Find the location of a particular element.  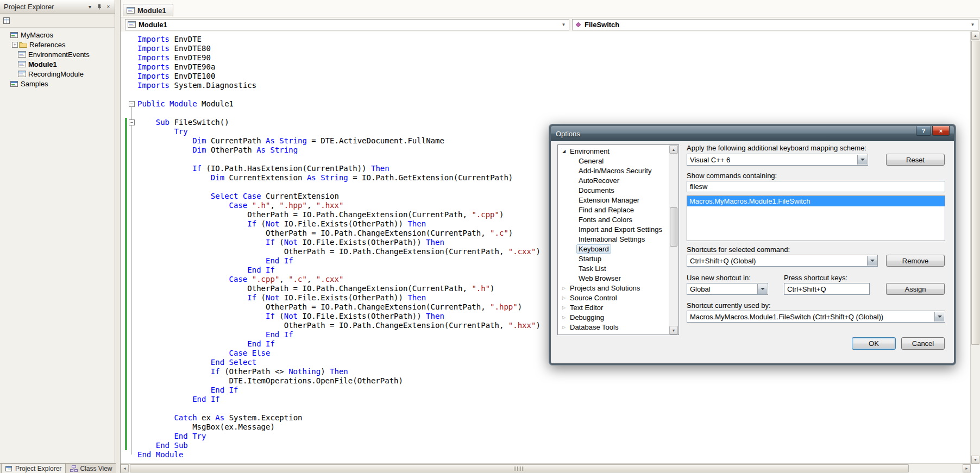

panel-title: Project Explorer is located at coordinates (45, 7).